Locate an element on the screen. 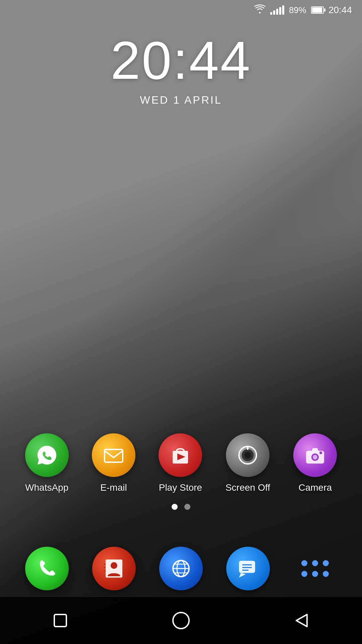 This screenshot has height=644, width=362. screenoff-icon is located at coordinates (248, 455).